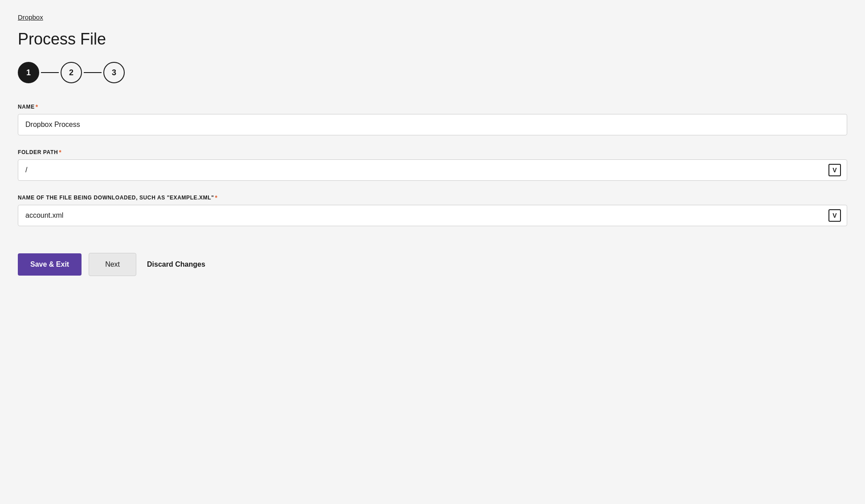 Image resolution: width=865 pixels, height=504 pixels. I want to click on step-3: 3, so click(114, 73).